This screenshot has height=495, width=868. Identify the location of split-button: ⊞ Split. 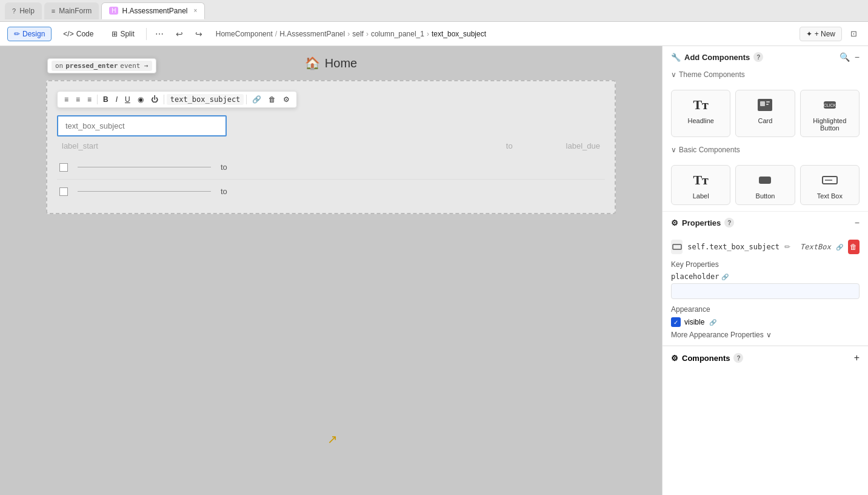
(122, 34).